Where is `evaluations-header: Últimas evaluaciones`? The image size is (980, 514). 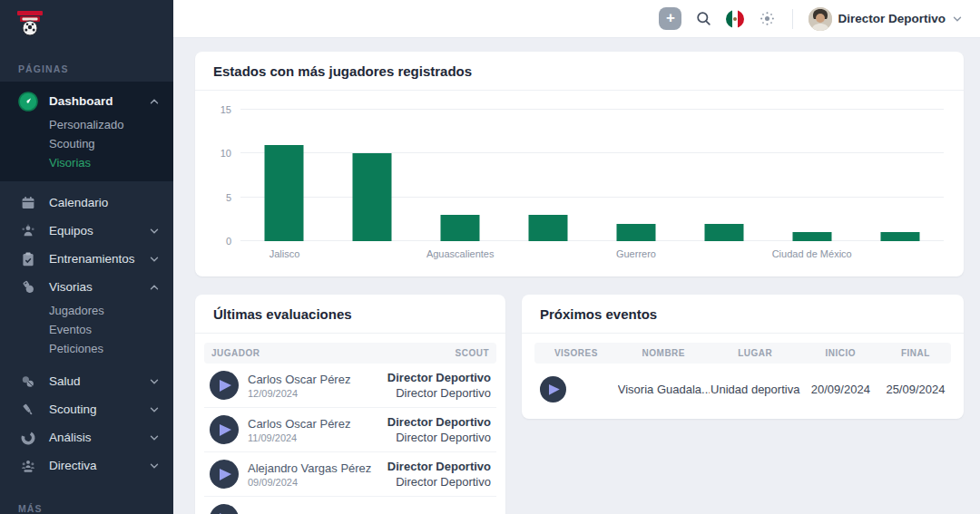
evaluations-header: Últimas evaluaciones is located at coordinates (350, 314).